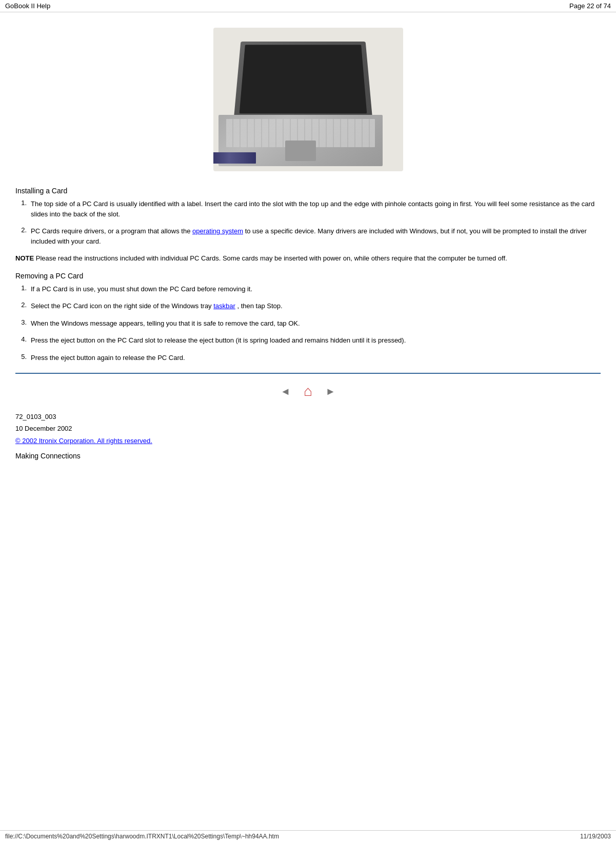  Describe the element at coordinates (595, 836) in the screenshot. I see `date-stamp: 11/19/2003` at that location.